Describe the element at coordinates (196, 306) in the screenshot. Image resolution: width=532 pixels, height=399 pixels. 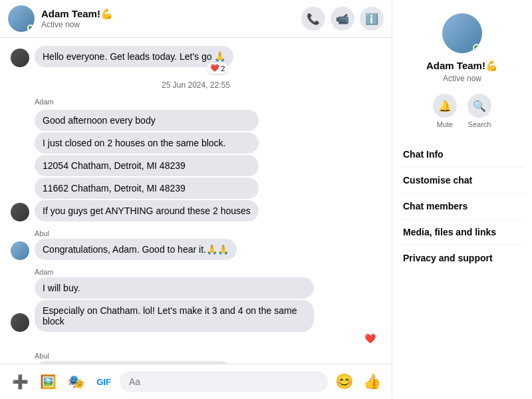
I see `list-item: Adam I will buy. Especially on Chatham. …` at that location.